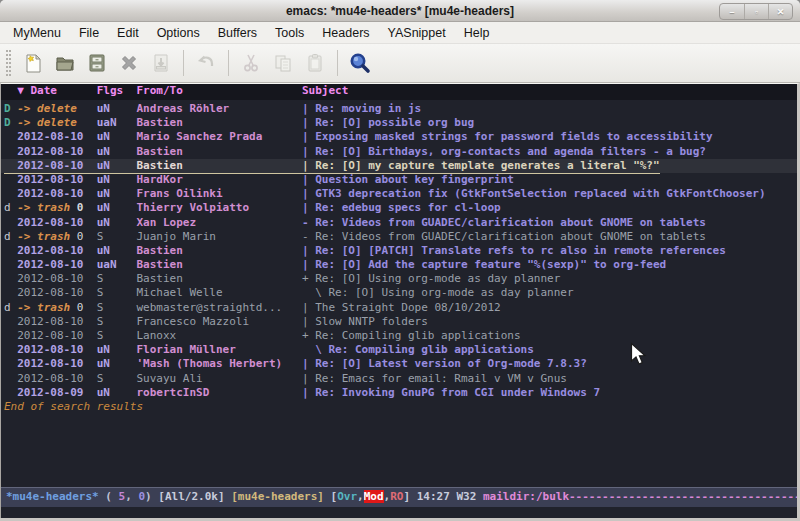 The image size is (800, 521). I want to click on message-row: D-> deleteuNAndreas Röhler| Re: moving i…, so click(399, 109).